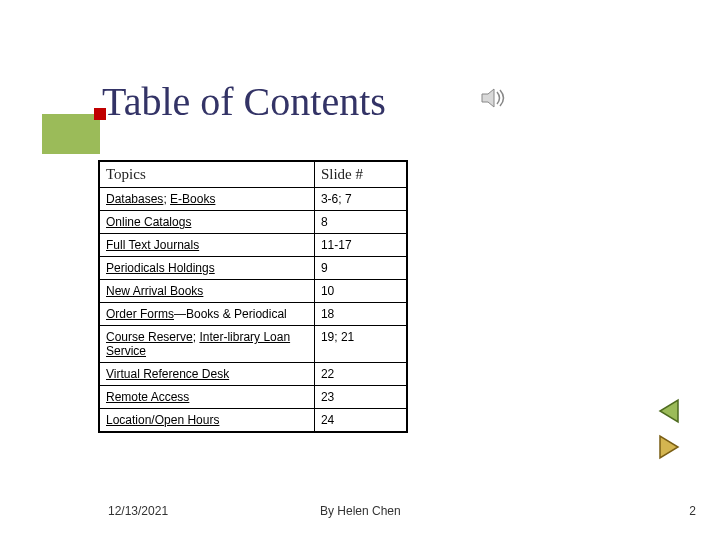  What do you see at coordinates (692, 511) in the screenshot?
I see `footer-page-number: 2` at bounding box center [692, 511].